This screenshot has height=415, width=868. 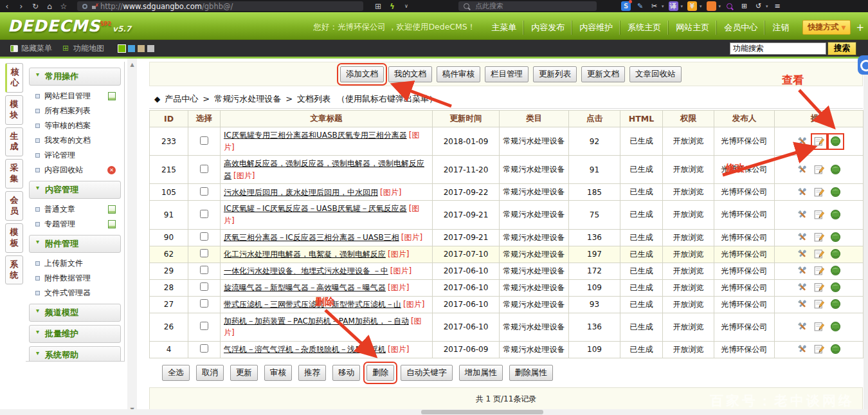 What do you see at coordinates (210, 373) in the screenshot?
I see `batch-button-取消: 取消` at bounding box center [210, 373].